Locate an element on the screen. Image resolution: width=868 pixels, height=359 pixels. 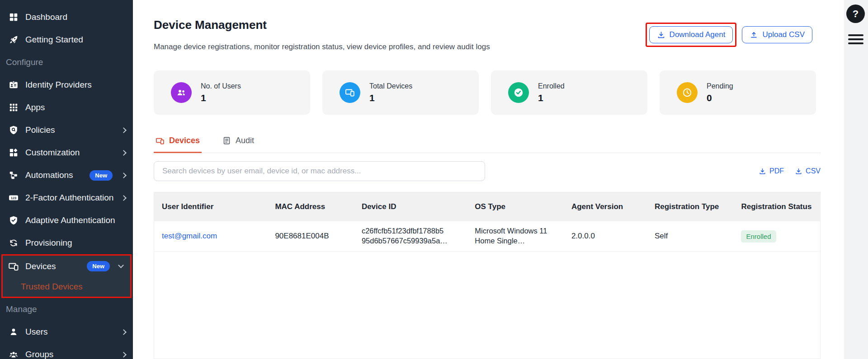
upload-csv-button: Upload CSV is located at coordinates (777, 35).